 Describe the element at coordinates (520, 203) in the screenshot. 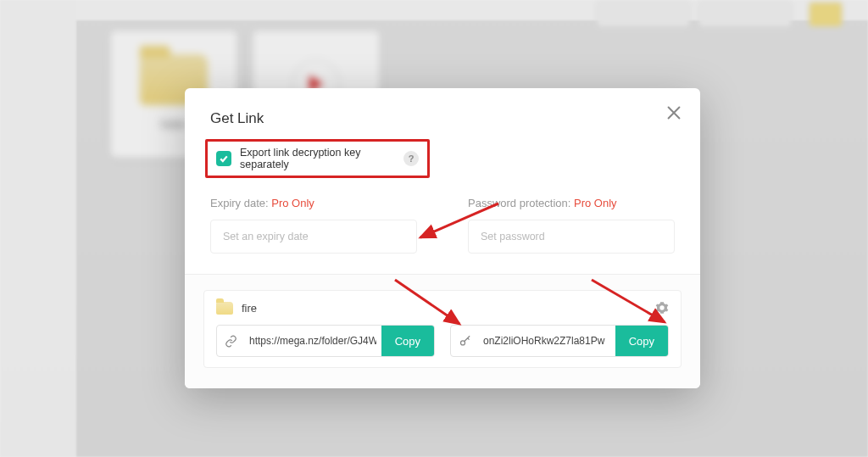

I see `password-label: Password protection:` at that location.